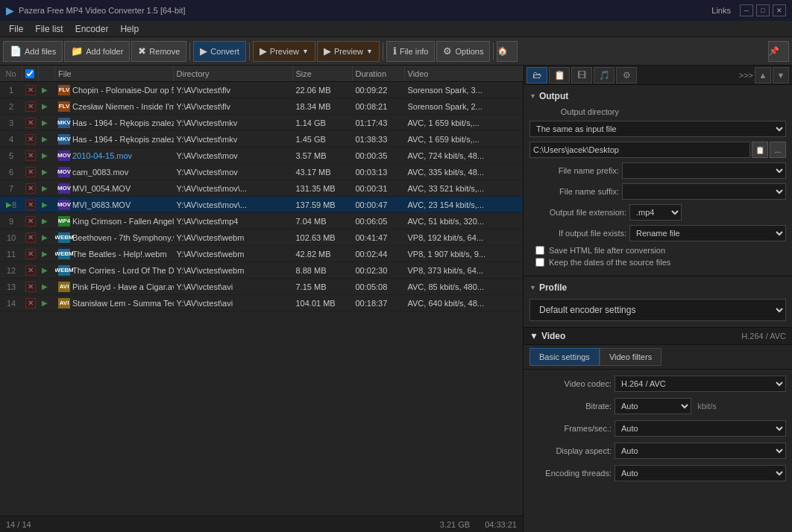 This screenshot has width=792, height=532. I want to click on panel-tab-settings: ⚙, so click(626, 75).